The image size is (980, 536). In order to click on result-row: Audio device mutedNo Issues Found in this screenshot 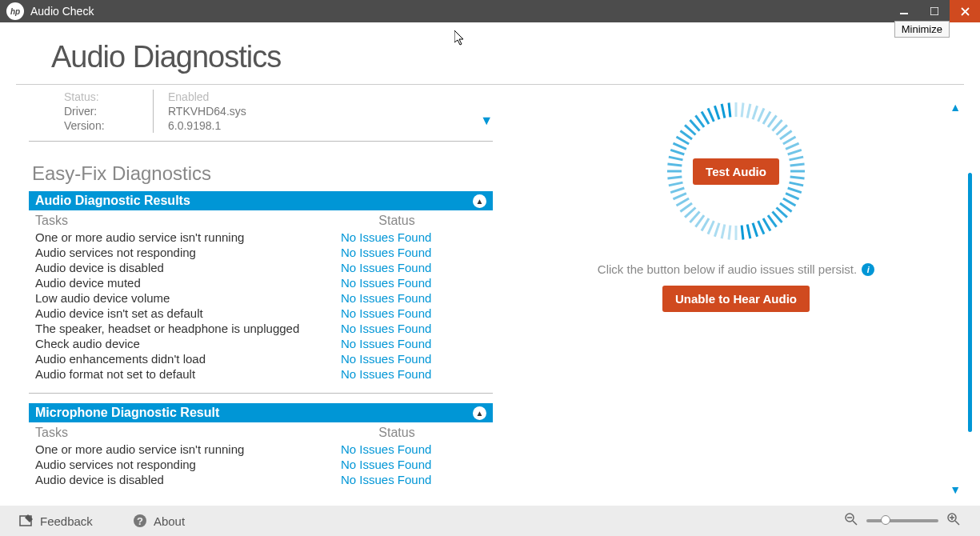, I will do `click(261, 283)`.